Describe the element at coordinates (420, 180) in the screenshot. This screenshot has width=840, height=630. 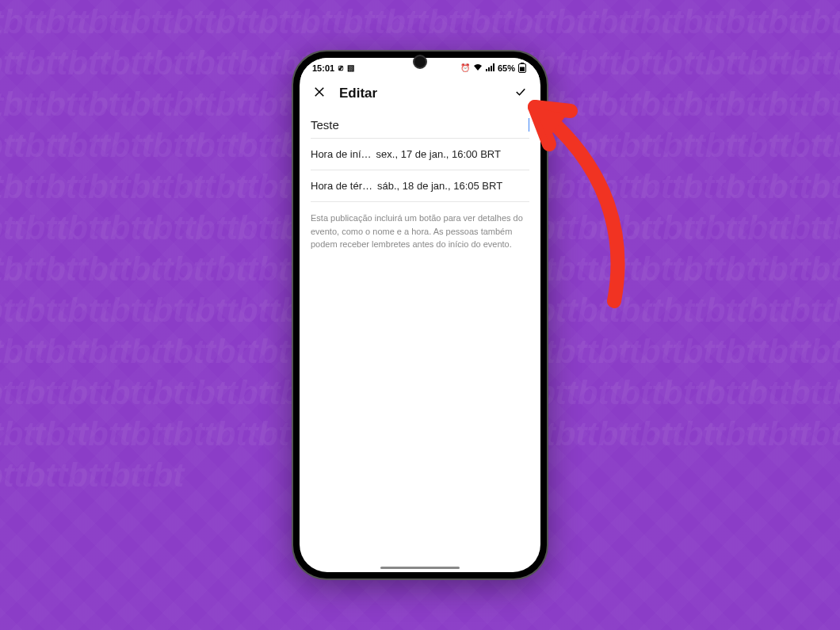
I see `content-area: Teste Hora de iní… sex., 17 de jan., 16:…` at that location.